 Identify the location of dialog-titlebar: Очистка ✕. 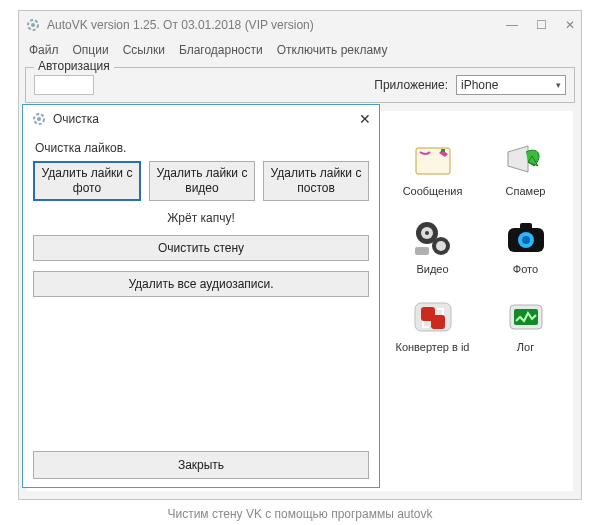
(201, 119).